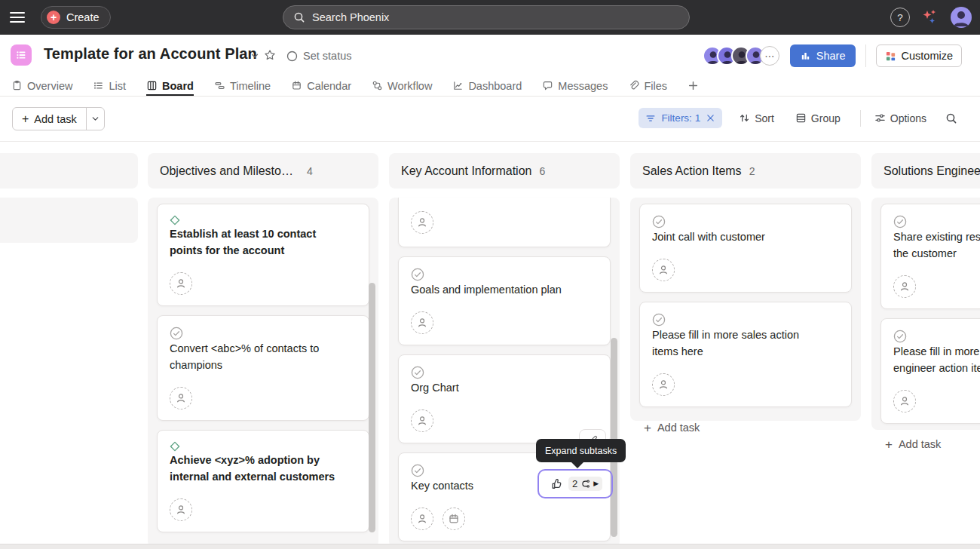  I want to click on tab-list: List, so click(109, 86).